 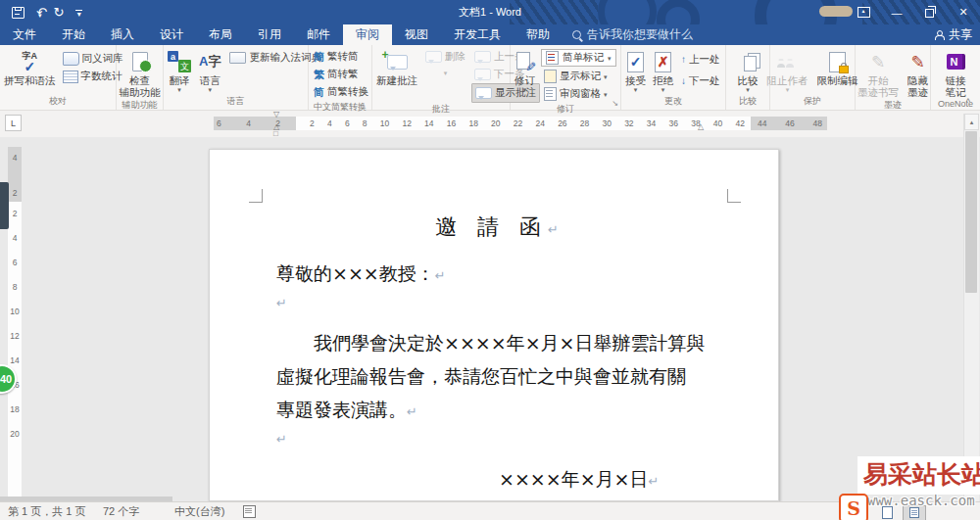 What do you see at coordinates (525, 80) in the screenshot?
I see `track-changes-label: 修订` at bounding box center [525, 80].